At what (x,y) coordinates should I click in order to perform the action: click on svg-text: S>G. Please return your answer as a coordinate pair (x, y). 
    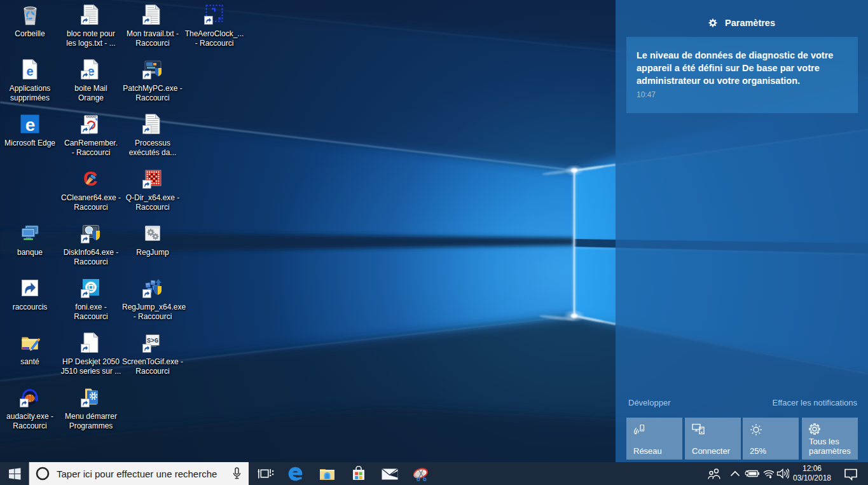
    Looking at the image, I should click on (153, 341).